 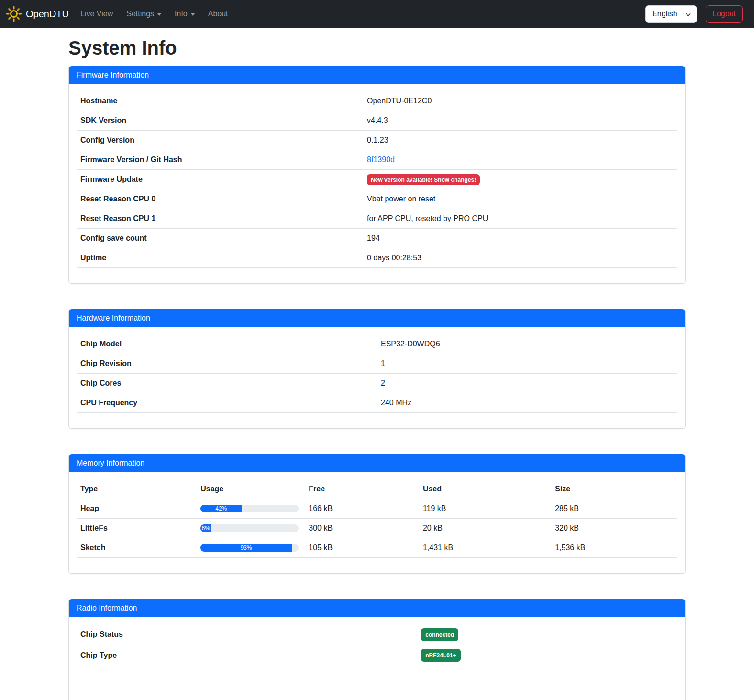 What do you see at coordinates (521, 121) in the screenshot?
I see `row-value: v4.4.3` at bounding box center [521, 121].